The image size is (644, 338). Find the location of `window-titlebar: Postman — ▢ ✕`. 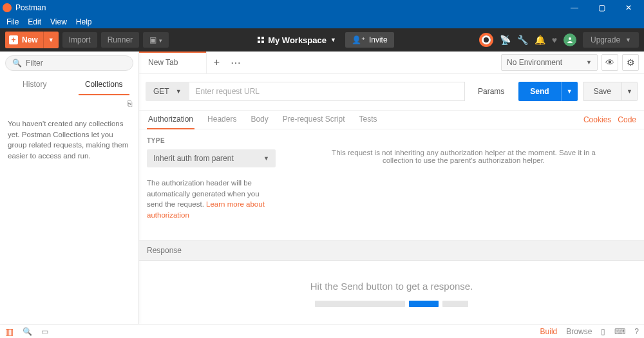

window-titlebar: Postman — ▢ ✕ is located at coordinates (322, 8).